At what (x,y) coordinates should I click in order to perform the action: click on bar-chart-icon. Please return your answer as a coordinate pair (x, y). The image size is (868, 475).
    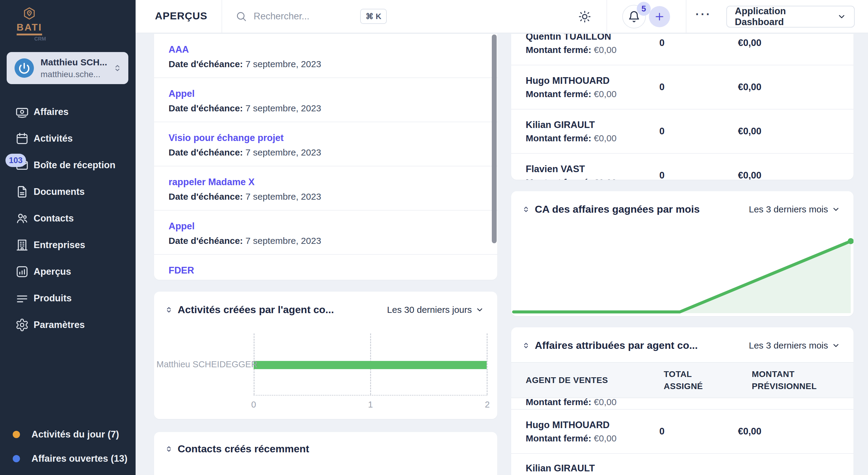
    Looking at the image, I should click on (22, 272).